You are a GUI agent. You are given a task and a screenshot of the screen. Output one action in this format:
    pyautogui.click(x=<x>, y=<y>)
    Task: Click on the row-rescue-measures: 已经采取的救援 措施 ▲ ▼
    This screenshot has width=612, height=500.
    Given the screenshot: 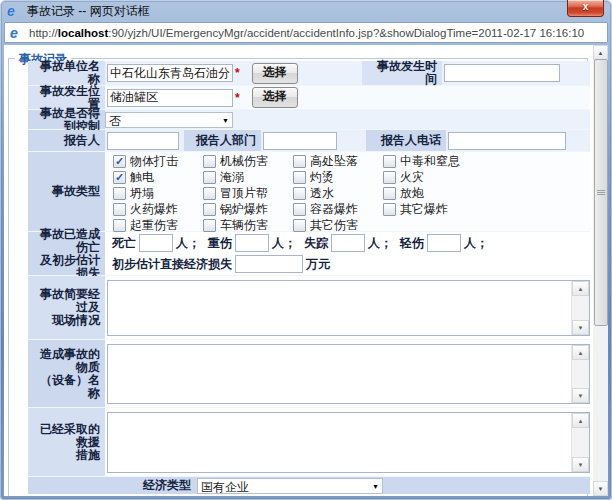 What is the action you would take?
    pyautogui.click(x=309, y=442)
    